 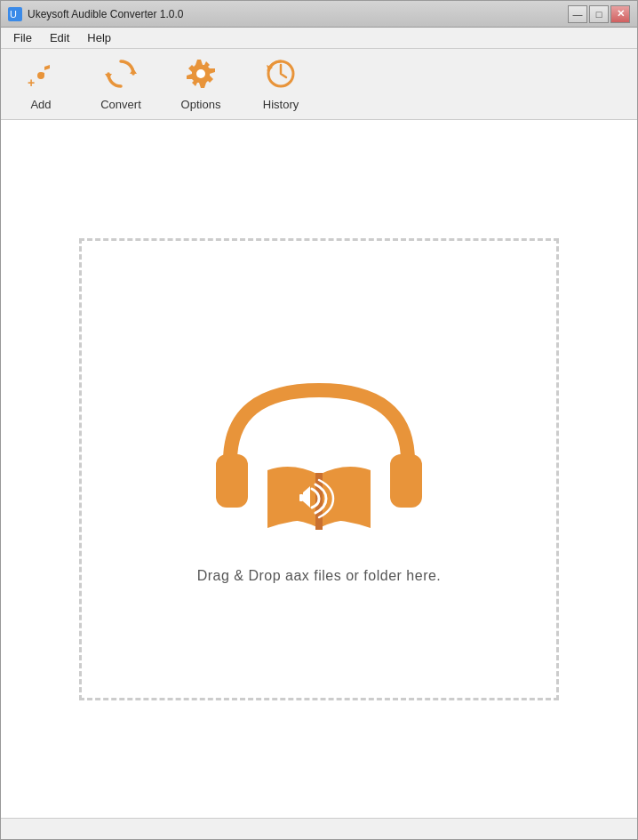 What do you see at coordinates (578, 14) in the screenshot?
I see `minimize-button: —` at bounding box center [578, 14].